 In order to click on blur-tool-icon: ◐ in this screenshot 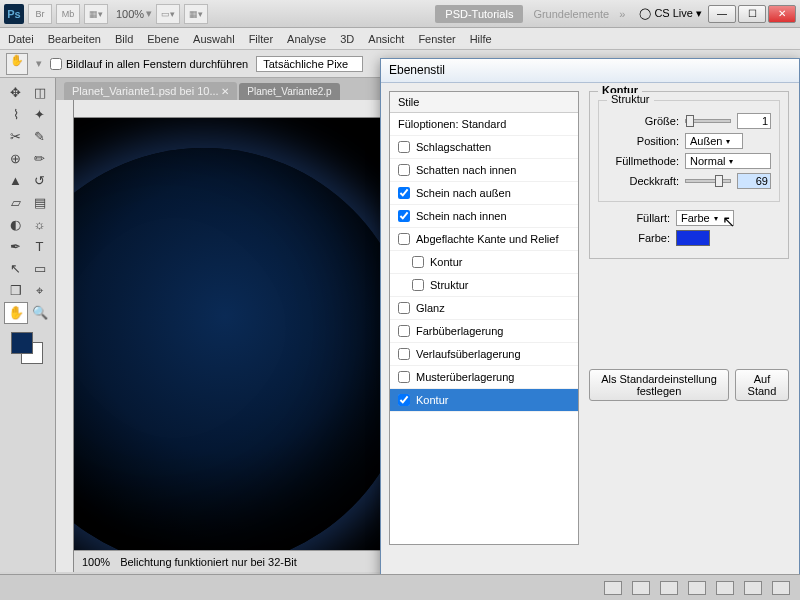, I will do `click(16, 225)`.